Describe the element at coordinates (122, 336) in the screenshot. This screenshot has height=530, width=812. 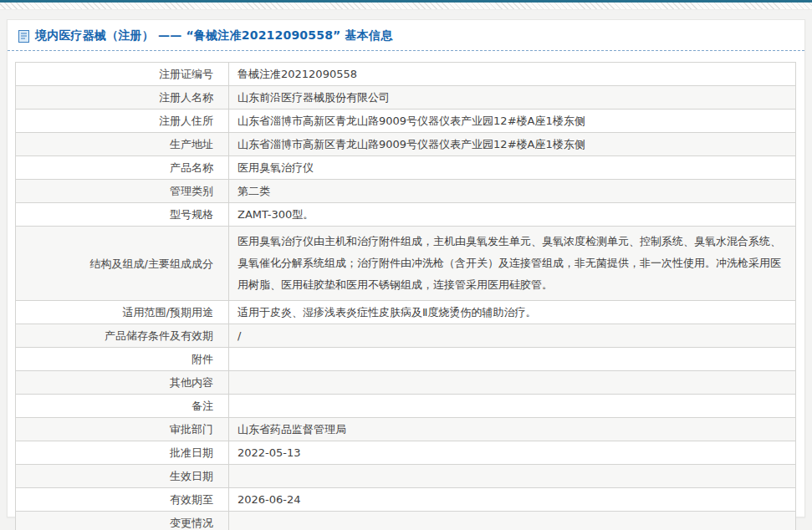
I see `row-label: 产品储存条件及有效期` at that location.